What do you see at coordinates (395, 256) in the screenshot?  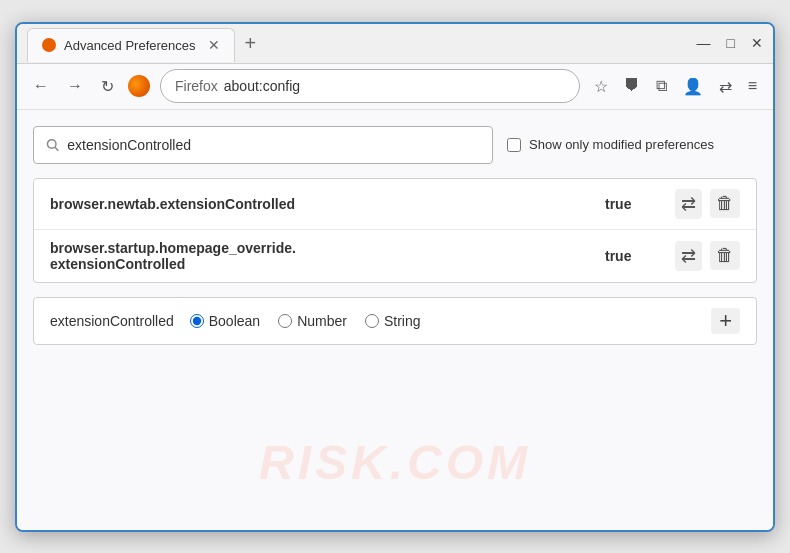 I see `table-row: browser.startup.homepage_override. exten…` at bounding box center [395, 256].